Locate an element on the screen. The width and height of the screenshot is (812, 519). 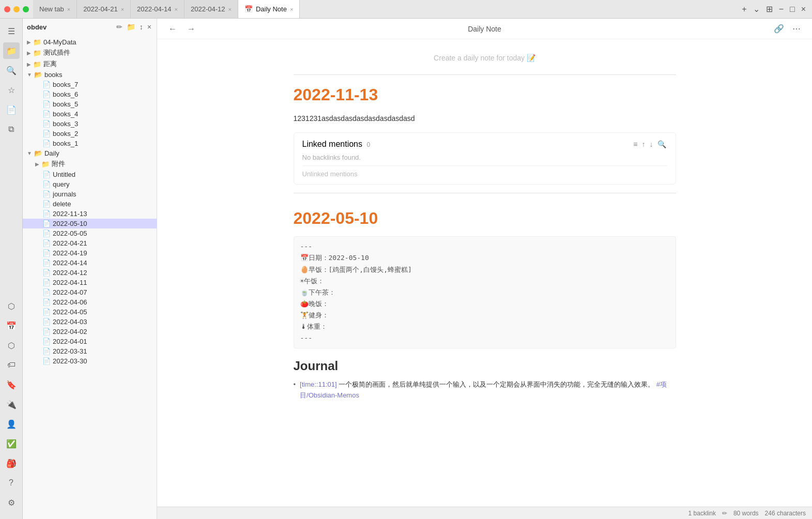
tags-icon: 🏷 is located at coordinates (11, 365).